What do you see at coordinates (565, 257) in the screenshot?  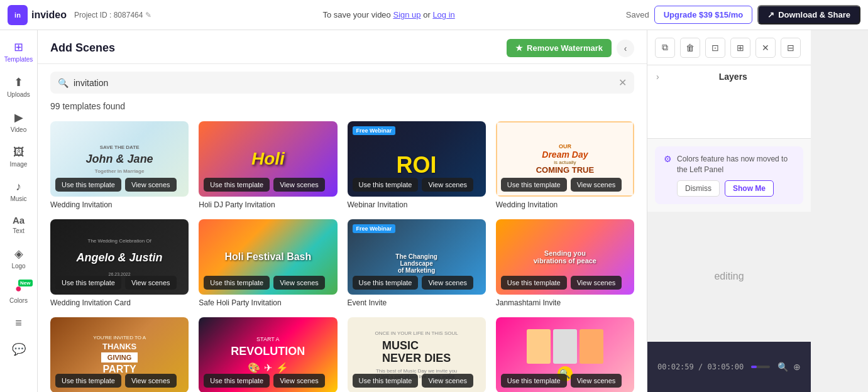 I see `template-thumb: Sending youvibrations of peace Use this …` at bounding box center [565, 257].